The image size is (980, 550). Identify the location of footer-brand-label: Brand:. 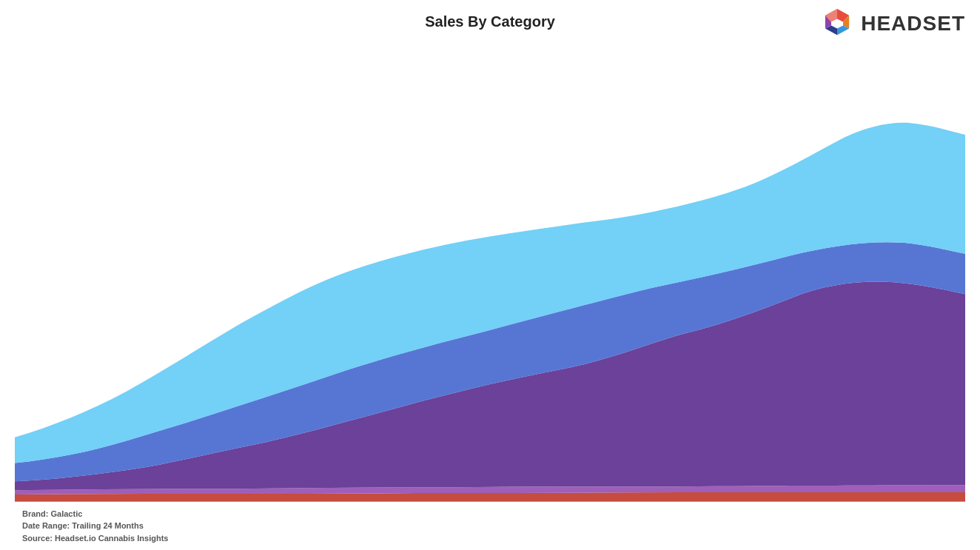
(36, 514).